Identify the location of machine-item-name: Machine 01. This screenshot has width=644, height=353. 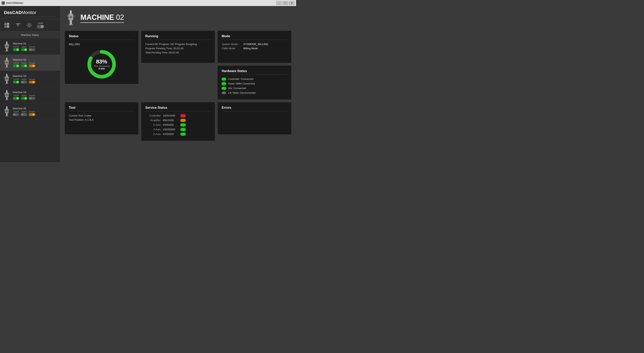
(35, 44).